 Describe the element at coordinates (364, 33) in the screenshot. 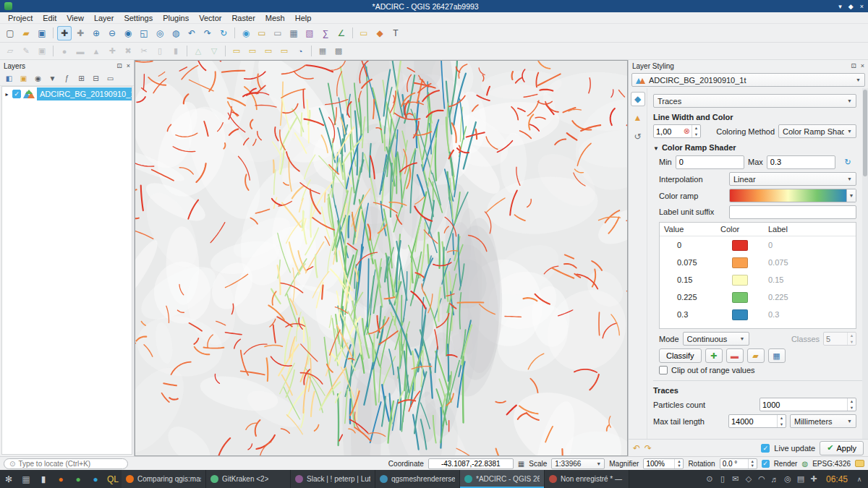

I see `map-tips-icon: ▭` at that location.